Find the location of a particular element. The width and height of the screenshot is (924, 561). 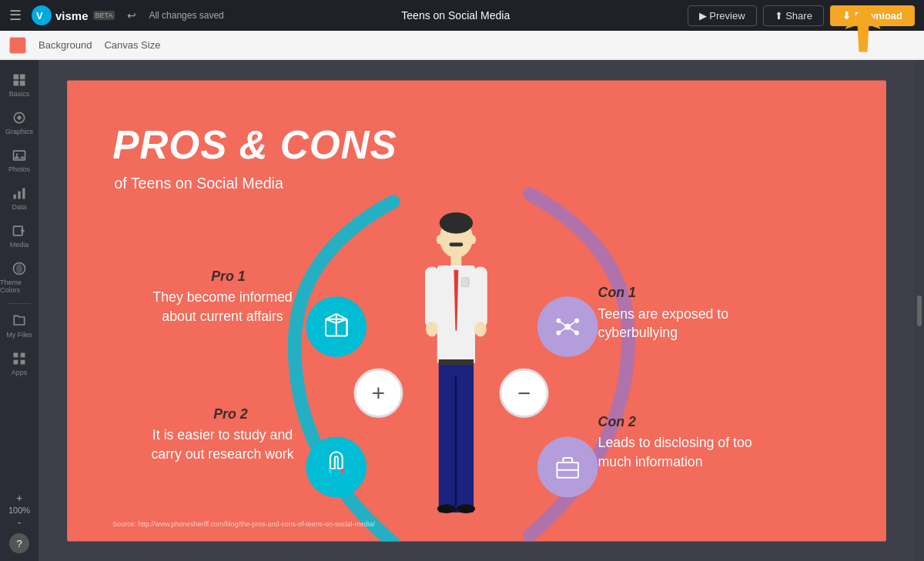

con1-label: Con 1 is located at coordinates (618, 292).